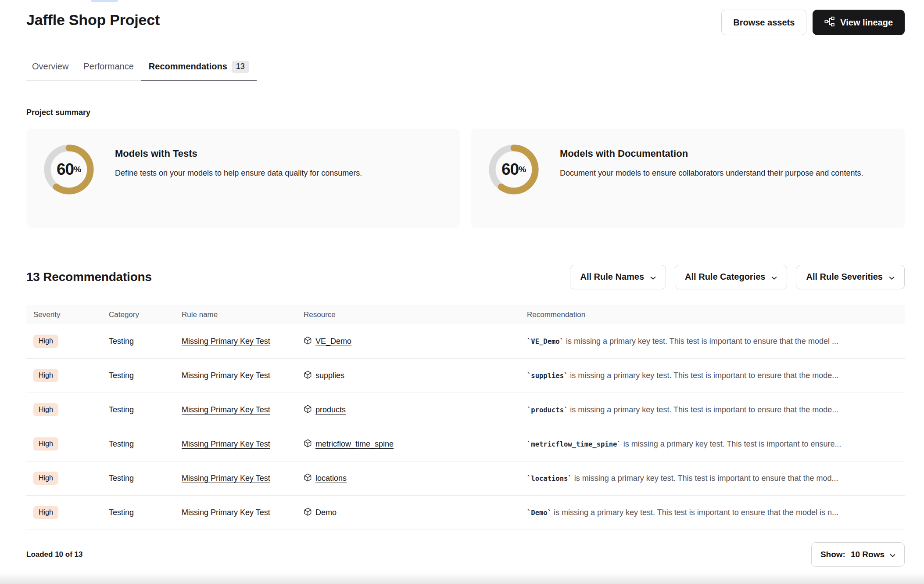  I want to click on table-row: HighTestingMissing Primary Key Testlocat…, so click(466, 479).